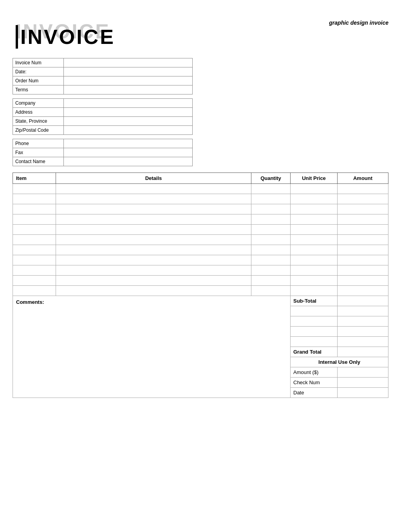 Image resolution: width=401 pixels, height=532 pixels. What do you see at coordinates (65, 37) in the screenshot?
I see `invoice-main-title: INVOICE` at bounding box center [65, 37].